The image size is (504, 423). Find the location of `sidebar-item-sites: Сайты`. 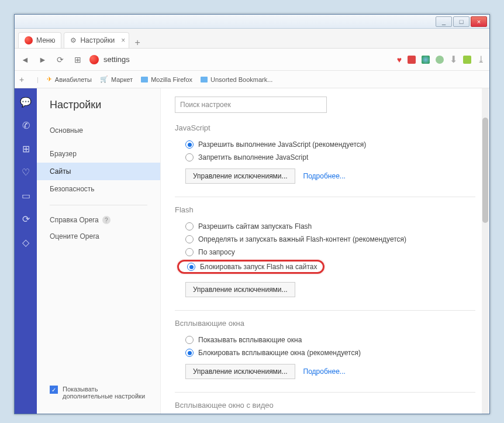

sidebar-item-sites: Сайты is located at coordinates (98, 171).